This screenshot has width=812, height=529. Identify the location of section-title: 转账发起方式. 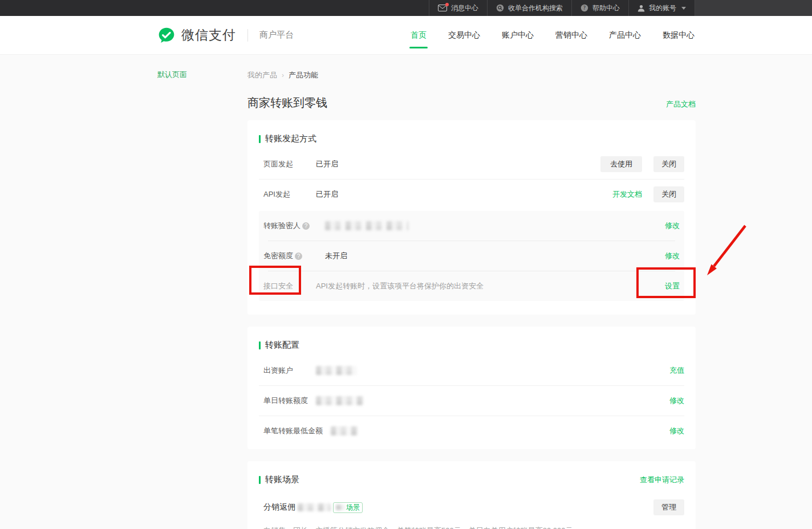
(291, 139).